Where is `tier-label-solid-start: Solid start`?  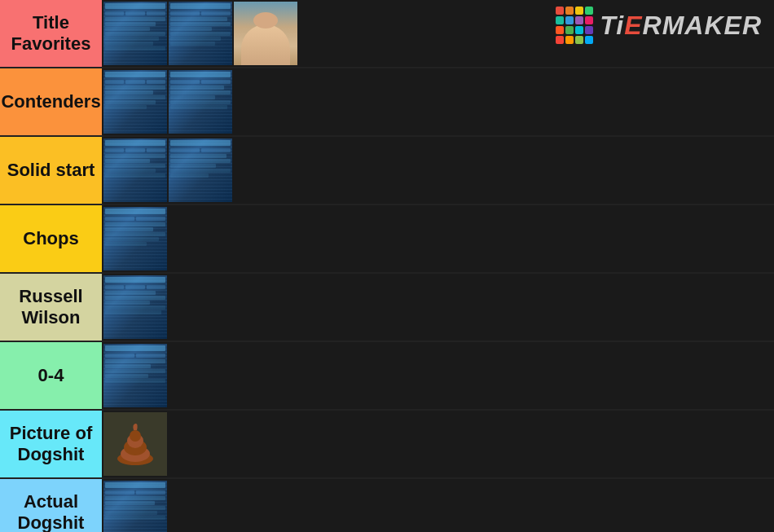
tier-label-solid-start: Solid start is located at coordinates (51, 170).